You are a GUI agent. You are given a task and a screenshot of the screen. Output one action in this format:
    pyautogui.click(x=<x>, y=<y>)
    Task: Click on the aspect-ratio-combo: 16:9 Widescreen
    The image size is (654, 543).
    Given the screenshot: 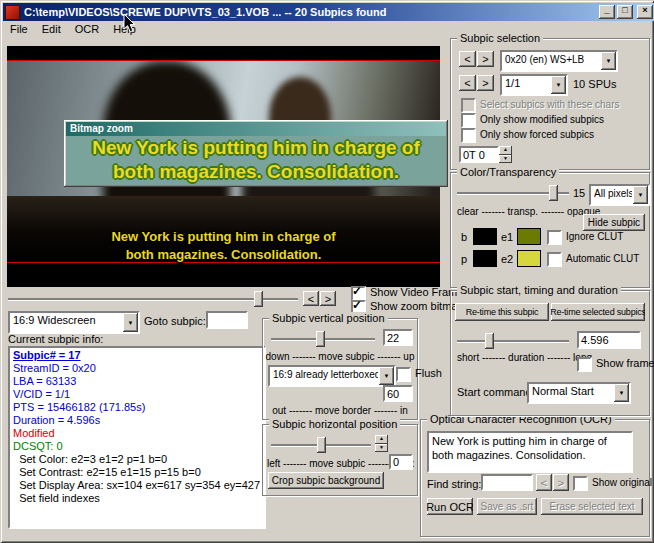 What is the action you would take?
    pyautogui.click(x=74, y=322)
    